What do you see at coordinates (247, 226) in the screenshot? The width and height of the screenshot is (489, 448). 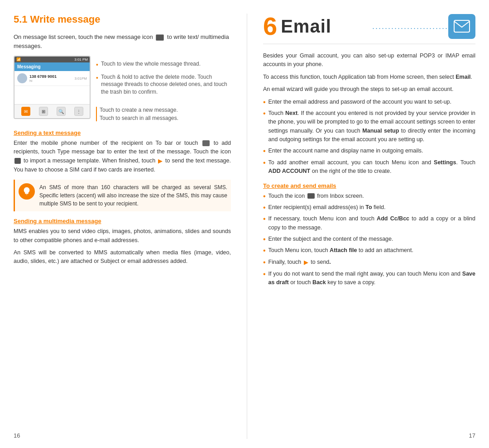 I see `column-divider` at bounding box center [247, 226].